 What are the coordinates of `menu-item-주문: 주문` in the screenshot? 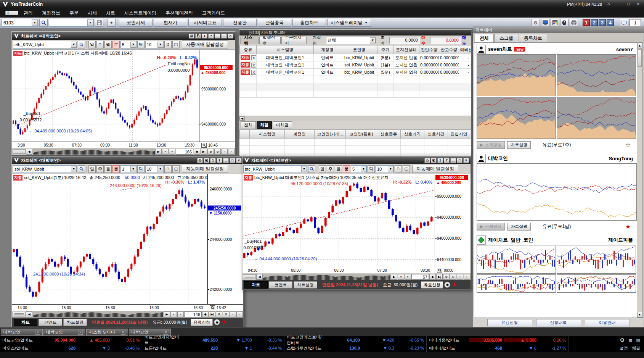 It's located at (74, 13).